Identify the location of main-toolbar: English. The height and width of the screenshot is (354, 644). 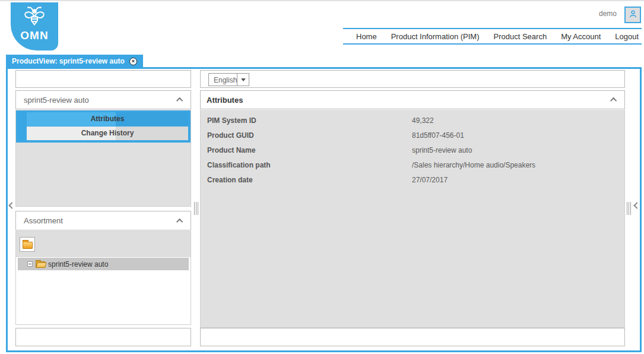
(413, 79).